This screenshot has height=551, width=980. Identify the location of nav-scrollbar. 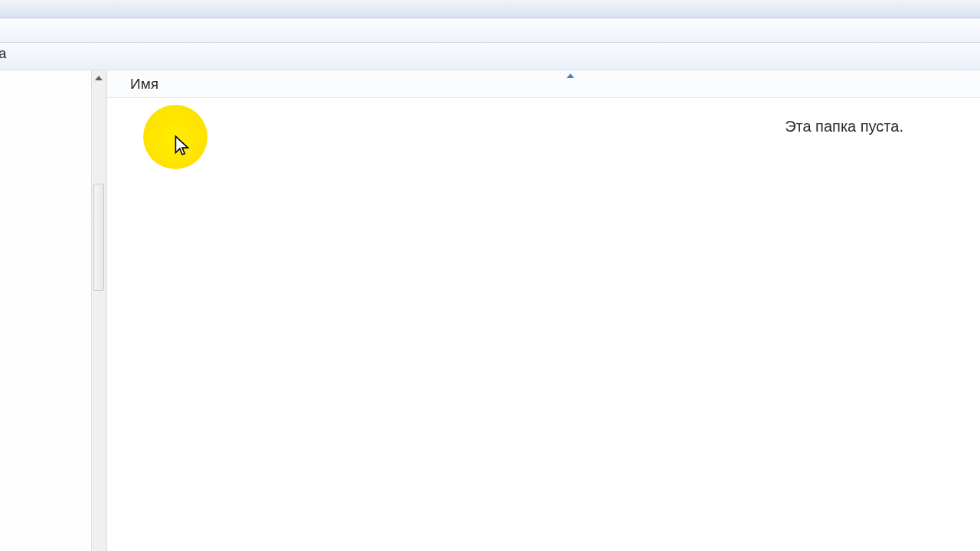
(99, 311).